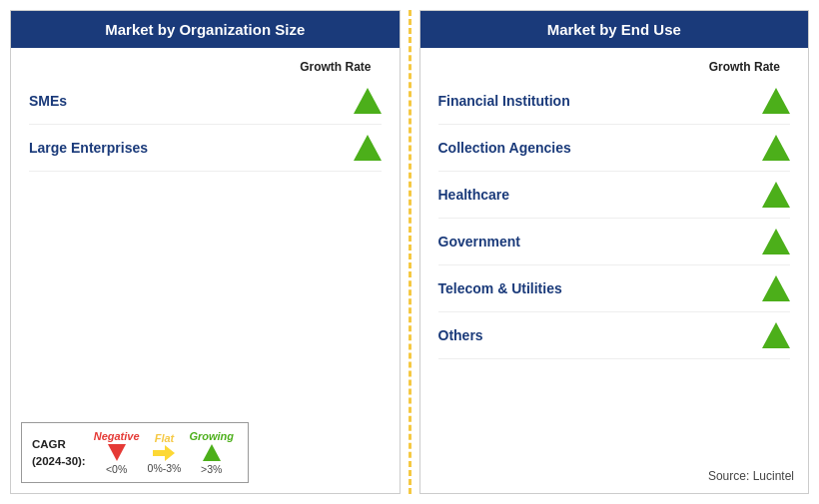 The width and height of the screenshot is (819, 504). I want to click on right-panel-title: Market by End Use, so click(614, 30).